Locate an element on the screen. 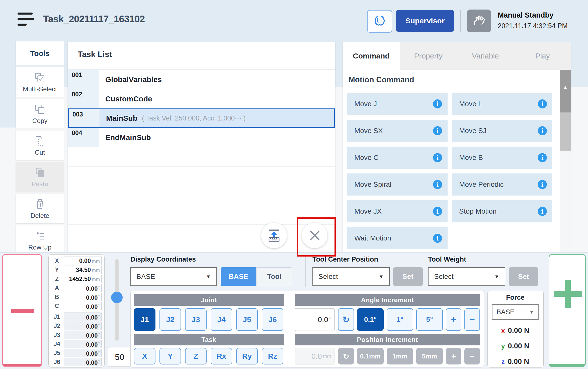 The width and height of the screenshot is (588, 369). tab-play: Play is located at coordinates (542, 56).